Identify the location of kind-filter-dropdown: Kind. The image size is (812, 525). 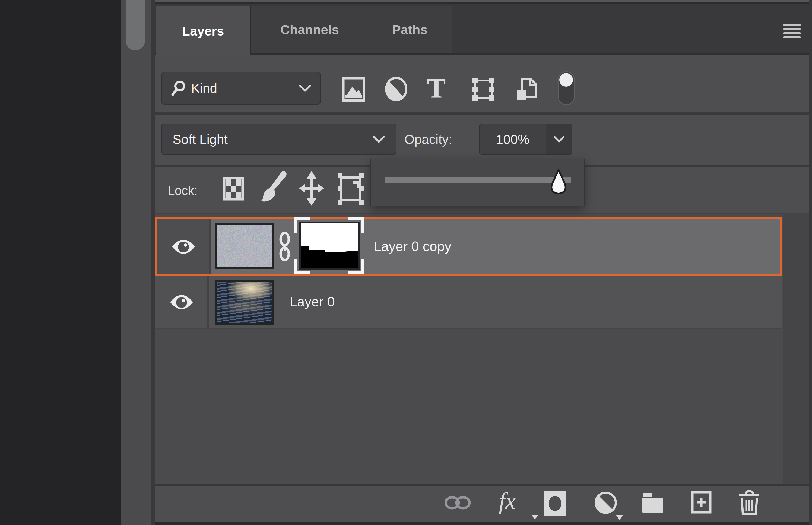
(241, 88).